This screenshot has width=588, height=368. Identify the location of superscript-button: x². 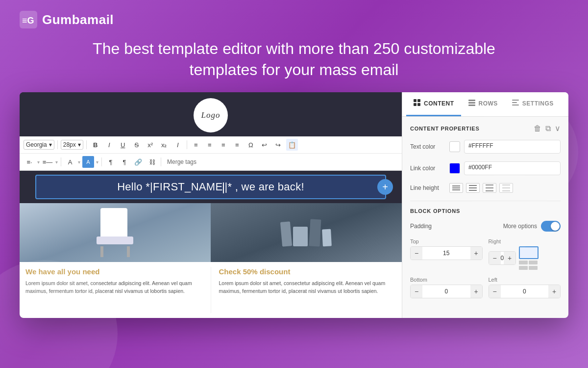
(150, 145).